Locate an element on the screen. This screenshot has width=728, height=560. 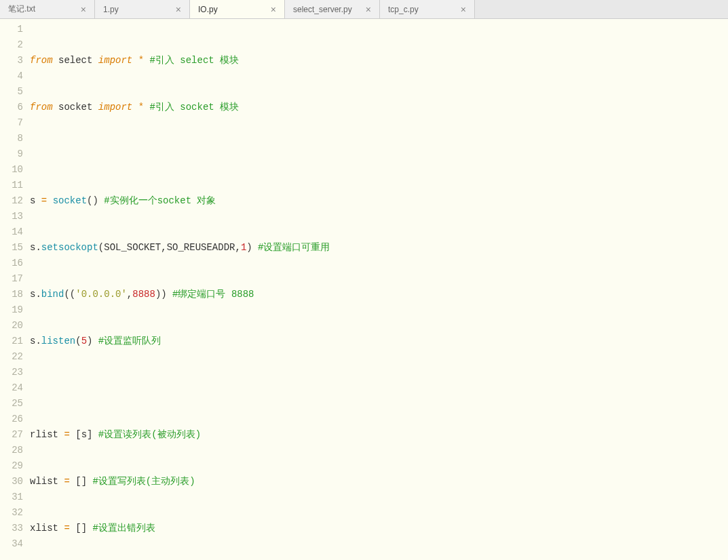
line-number: 3 is located at coordinates (12, 61).